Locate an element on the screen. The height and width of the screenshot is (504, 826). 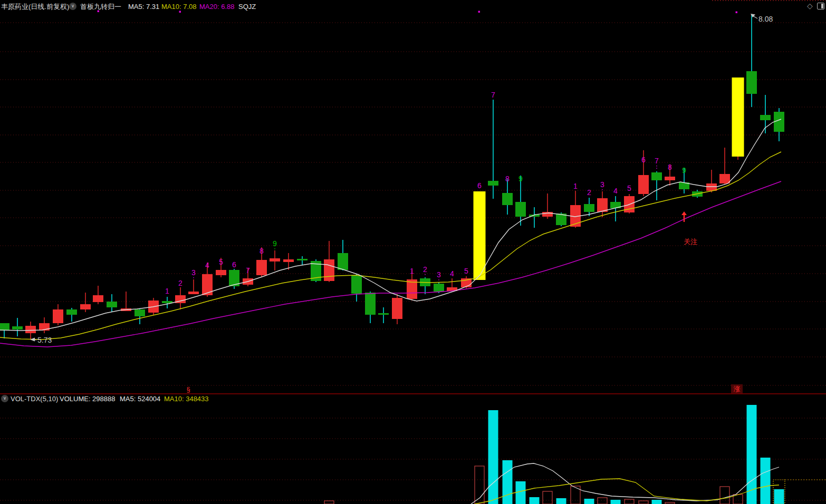
split-panel-icon is located at coordinates (821, 6).